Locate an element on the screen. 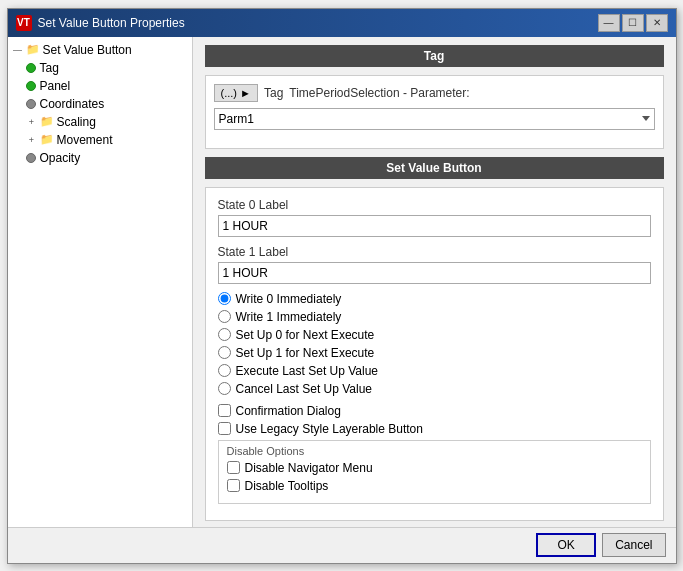 This screenshot has width=683, height=571. sidebar-item-label-coordinates: Coordinates is located at coordinates (72, 104).